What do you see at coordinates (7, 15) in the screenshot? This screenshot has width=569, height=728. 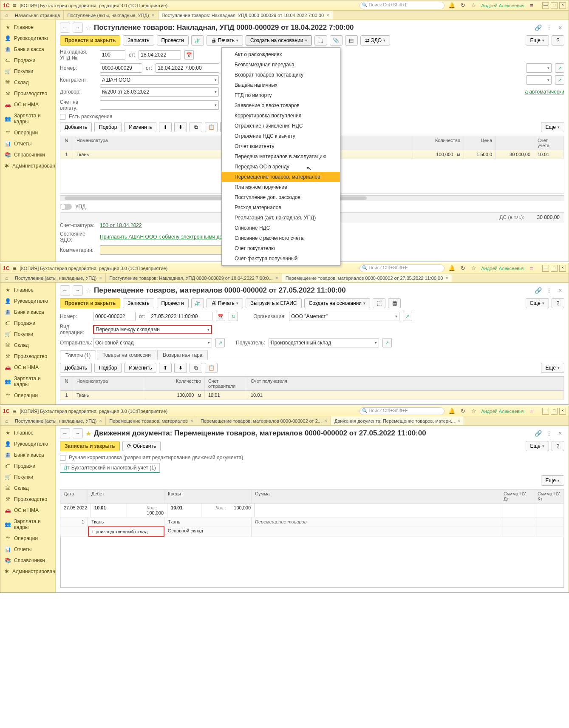 I see `home-tab-icon: ⌂` at bounding box center [7, 15].